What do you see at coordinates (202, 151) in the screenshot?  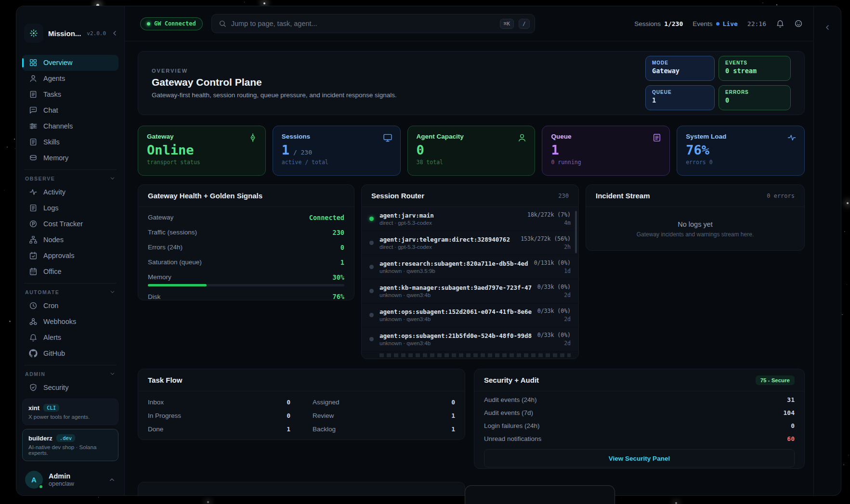 I see `stat-card-gateway: Gateway Online transport status` at bounding box center [202, 151].